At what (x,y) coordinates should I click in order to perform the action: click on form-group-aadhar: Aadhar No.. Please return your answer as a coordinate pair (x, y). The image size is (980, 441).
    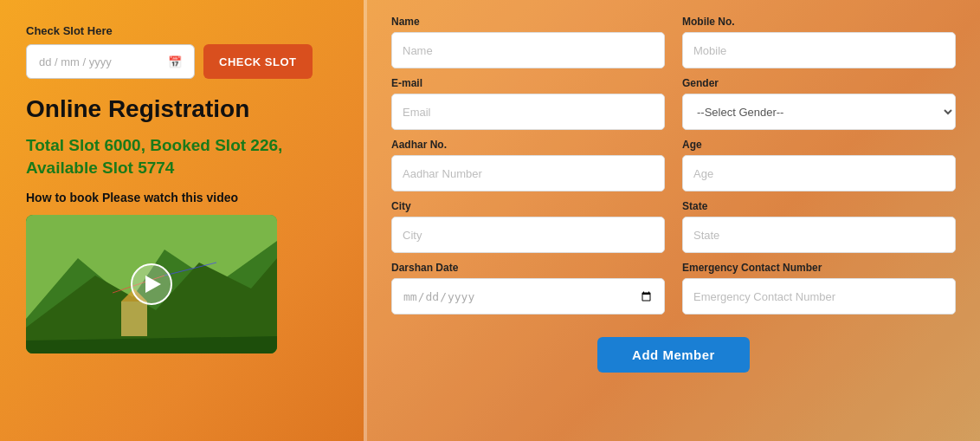
    Looking at the image, I should click on (528, 165).